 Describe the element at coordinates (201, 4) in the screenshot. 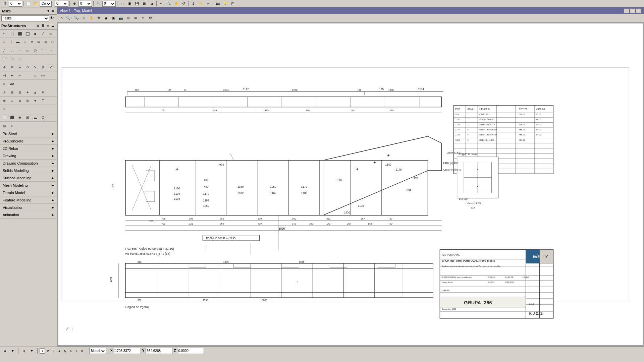

I see `measure-btn: 📏` at that location.